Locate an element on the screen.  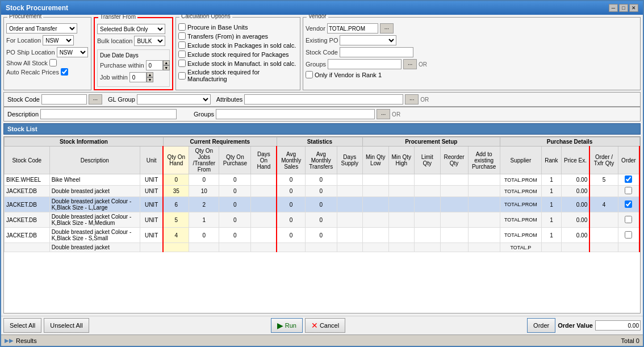
run-button: ▶ Run is located at coordinates (287, 325).